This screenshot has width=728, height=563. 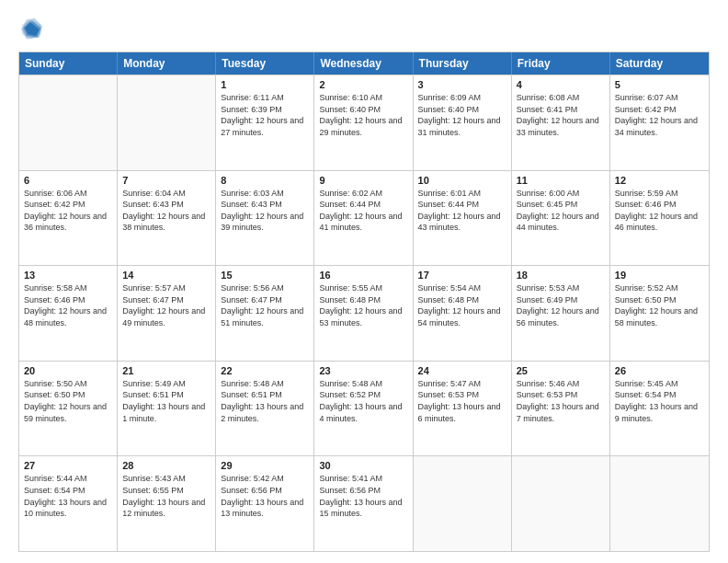 What do you see at coordinates (561, 63) in the screenshot?
I see `header-day-friday: Friday` at bounding box center [561, 63].